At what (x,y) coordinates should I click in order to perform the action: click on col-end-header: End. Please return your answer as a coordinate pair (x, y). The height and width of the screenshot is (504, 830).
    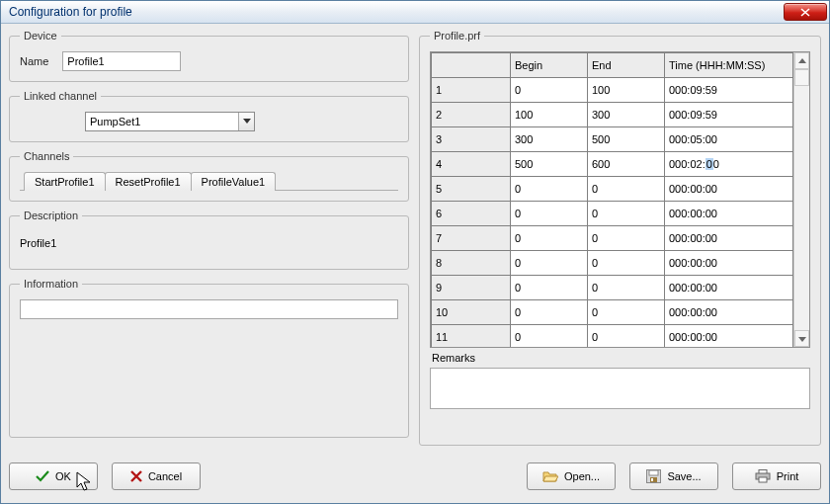
    Looking at the image, I should click on (626, 65).